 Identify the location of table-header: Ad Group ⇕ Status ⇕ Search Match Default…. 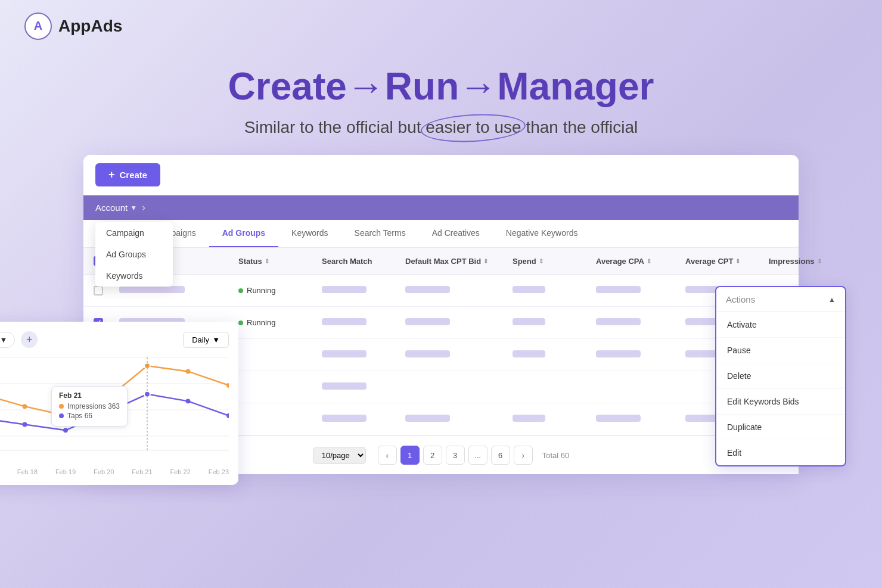
(441, 261).